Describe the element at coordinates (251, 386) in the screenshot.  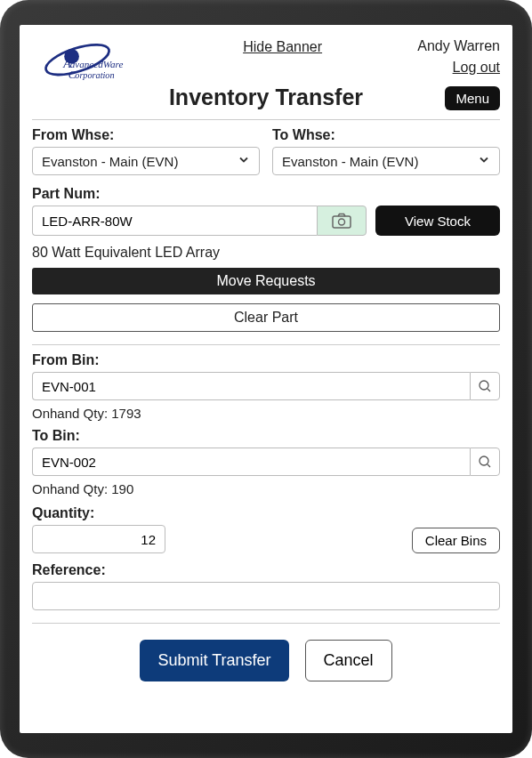
I see `from-bin-input` at that location.